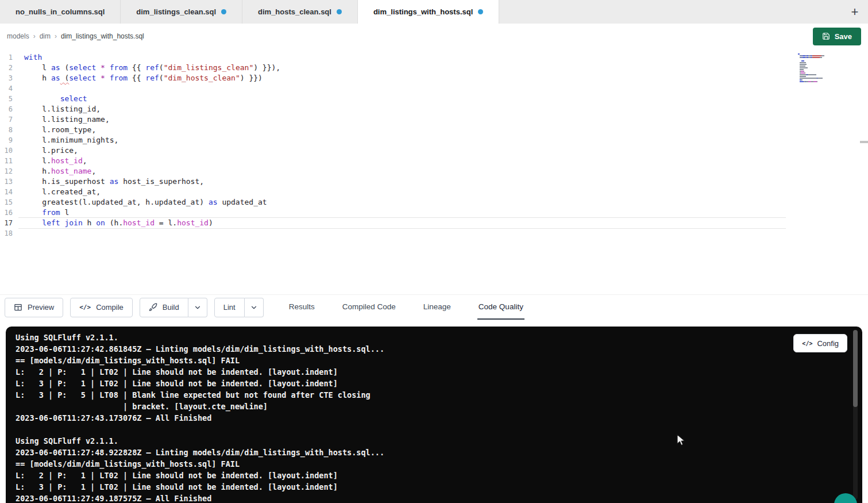  Describe the element at coordinates (198, 308) in the screenshot. I see `build-dropdown-button` at that location.